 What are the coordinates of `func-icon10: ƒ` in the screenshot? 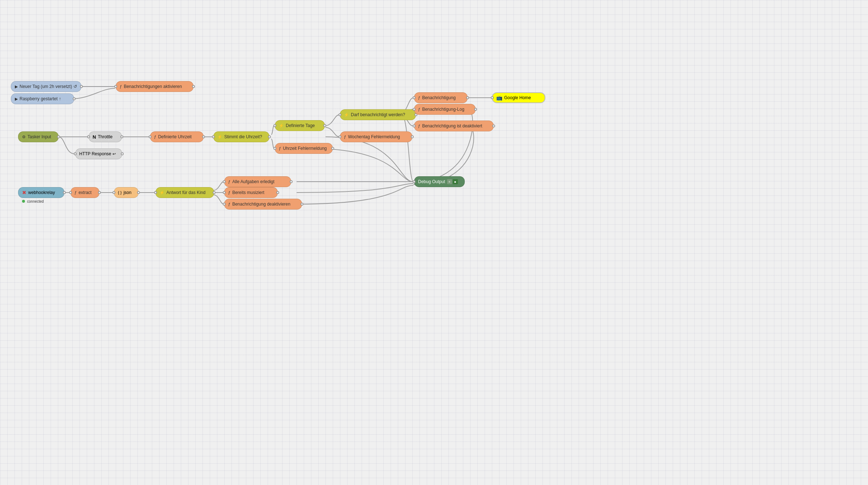 It's located at (229, 193).